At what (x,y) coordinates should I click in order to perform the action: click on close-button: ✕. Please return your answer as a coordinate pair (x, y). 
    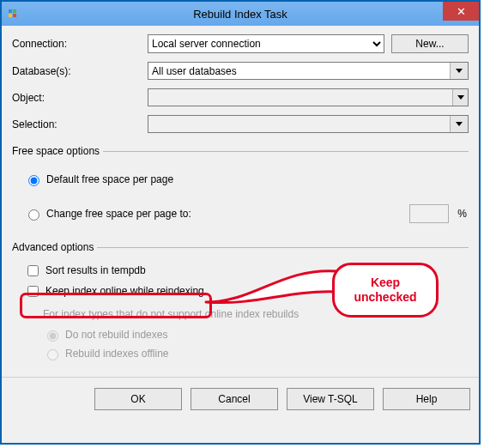
    Looking at the image, I should click on (461, 11).